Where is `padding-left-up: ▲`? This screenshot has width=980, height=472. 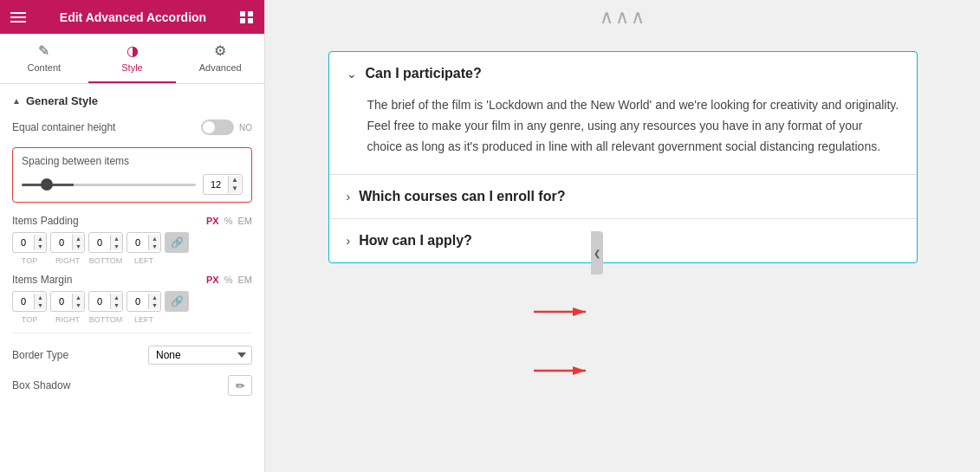
padding-left-up: ▲ is located at coordinates (154, 239).